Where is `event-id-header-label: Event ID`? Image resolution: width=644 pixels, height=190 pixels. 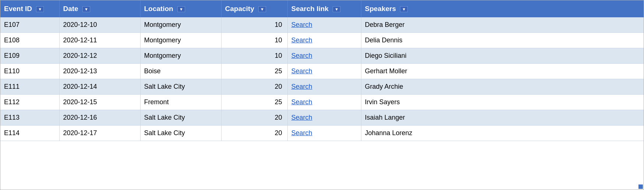 event-id-header-label: Event ID is located at coordinates (18, 9).